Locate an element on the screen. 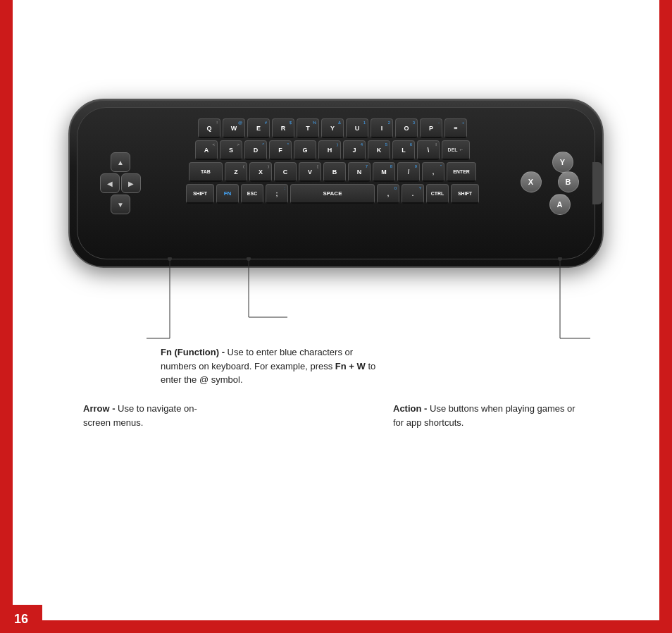 This screenshot has width=672, height=633. key-a: <A is located at coordinates (206, 150).